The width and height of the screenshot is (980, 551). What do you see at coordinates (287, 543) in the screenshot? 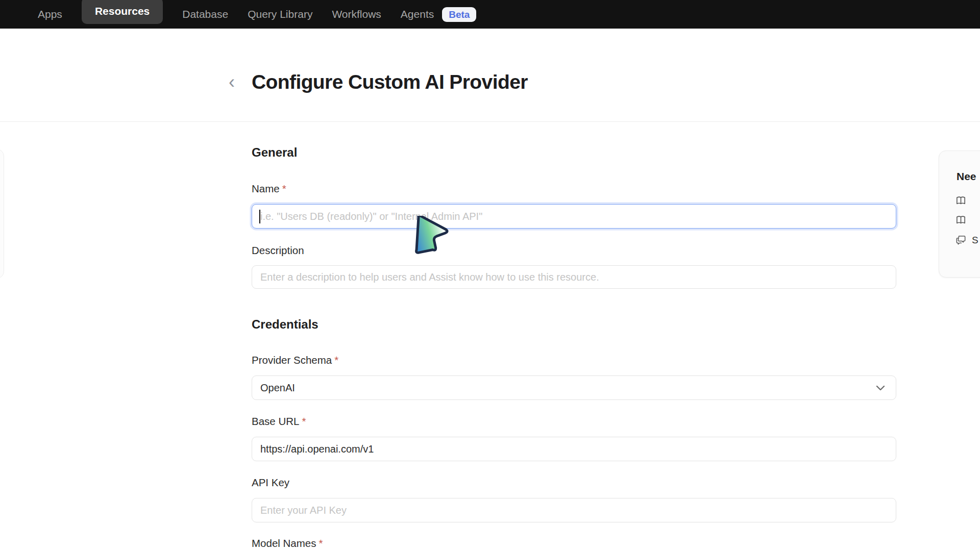
I see `model-names-label: Model Names*` at bounding box center [287, 543].